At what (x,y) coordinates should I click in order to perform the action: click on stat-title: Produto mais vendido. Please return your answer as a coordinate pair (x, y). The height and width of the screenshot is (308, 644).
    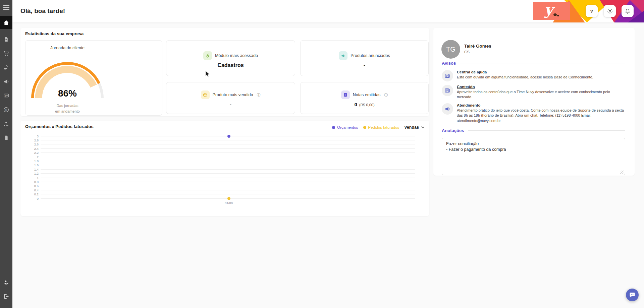
    Looking at the image, I should click on (233, 95).